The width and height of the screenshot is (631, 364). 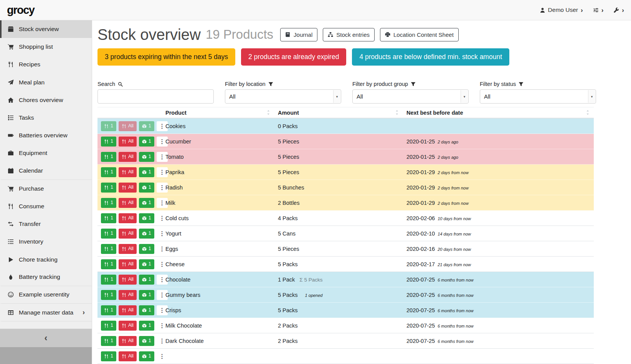 I want to click on sidebar-item-chore-tracking: Chore tracking, so click(x=46, y=259).